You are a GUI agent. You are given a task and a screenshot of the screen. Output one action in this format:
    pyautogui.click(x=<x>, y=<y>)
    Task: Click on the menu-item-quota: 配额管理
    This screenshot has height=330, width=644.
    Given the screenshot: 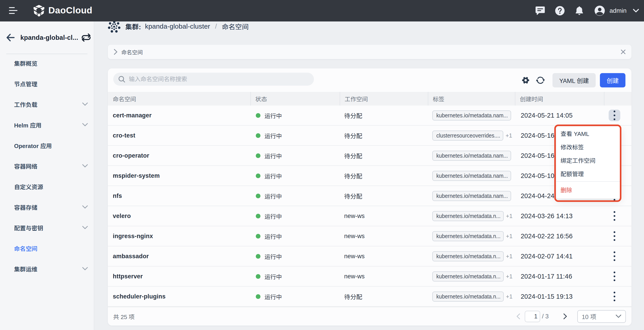 What is the action you would take?
    pyautogui.click(x=588, y=173)
    